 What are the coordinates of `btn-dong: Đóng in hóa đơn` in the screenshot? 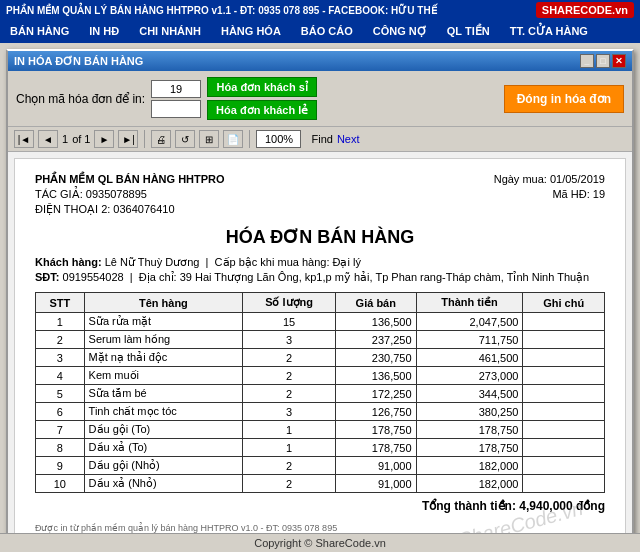 It's located at (564, 99).